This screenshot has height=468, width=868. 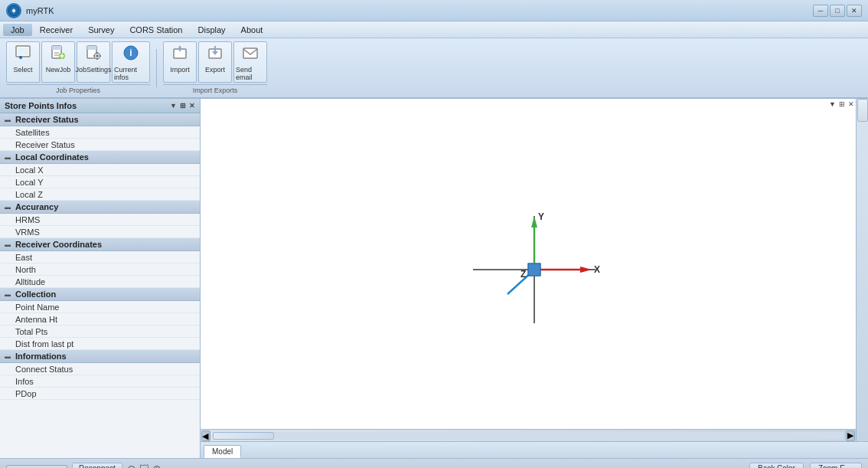 I want to click on import-button: Import, so click(x=180, y=62).